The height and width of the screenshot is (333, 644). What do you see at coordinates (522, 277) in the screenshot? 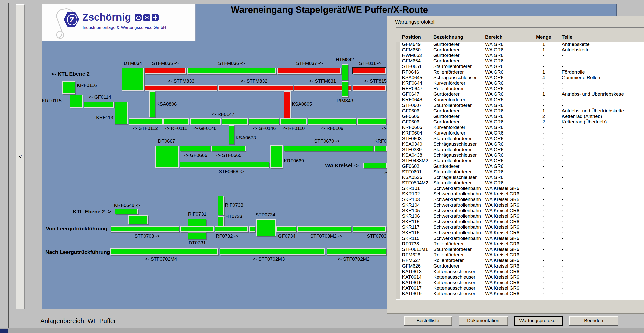
I see `table-row: KAT0614KettenausschleuserWA Kreisel GR6-…` at bounding box center [522, 277].